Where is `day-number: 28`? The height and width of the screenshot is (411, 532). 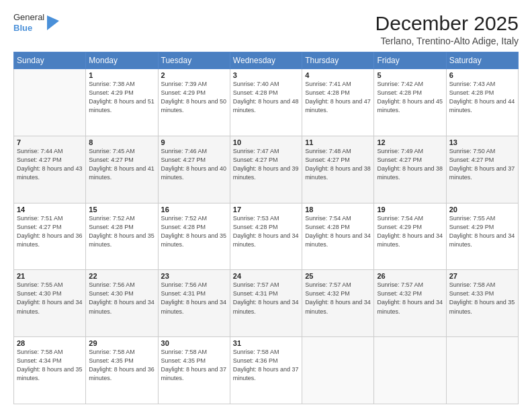 day-number: 28 is located at coordinates (50, 343).